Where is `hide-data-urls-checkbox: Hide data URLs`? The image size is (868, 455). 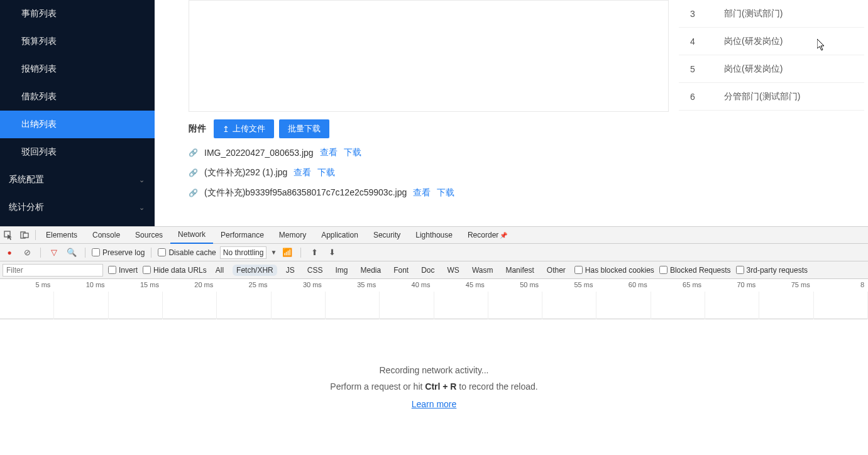
hide-data-urls-checkbox: Hide data URLs is located at coordinates (175, 270).